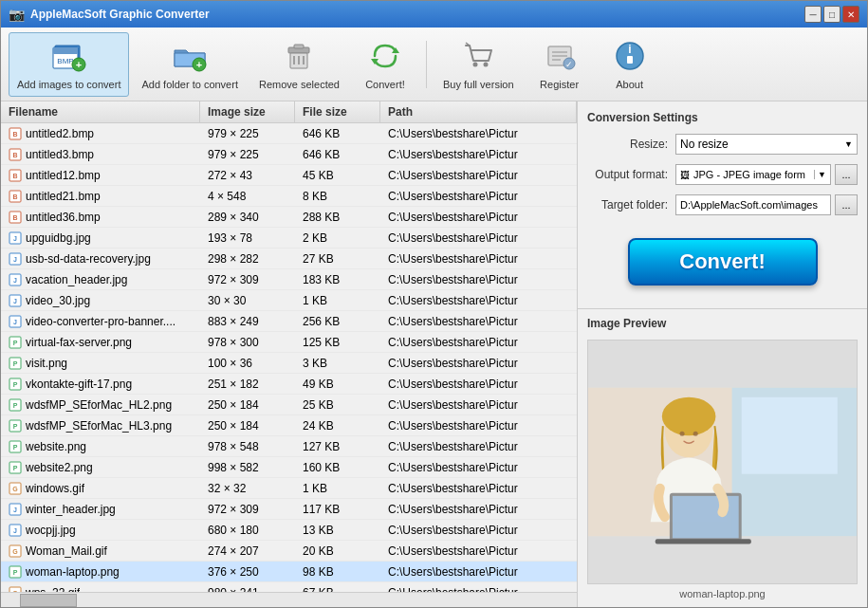 The width and height of the screenshot is (868, 608). I want to click on output-format-select: 🖼 JPG - JPEG image form ▼, so click(753, 175).